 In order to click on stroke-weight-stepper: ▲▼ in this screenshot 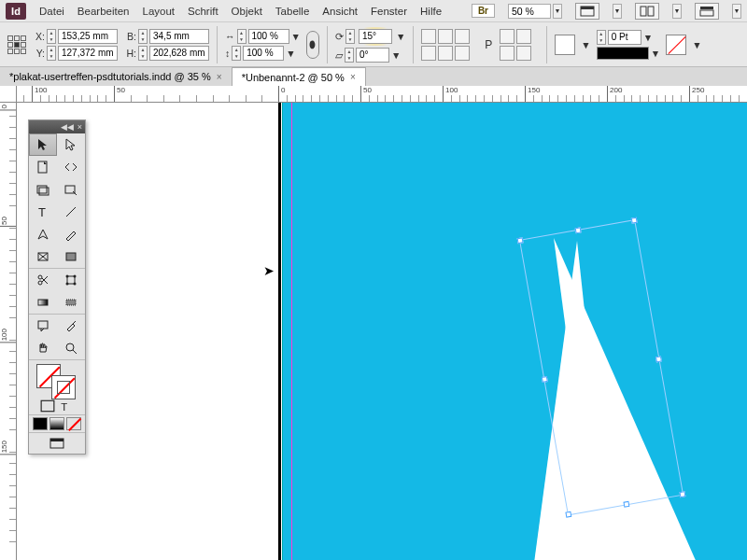, I will do `click(601, 37)`.